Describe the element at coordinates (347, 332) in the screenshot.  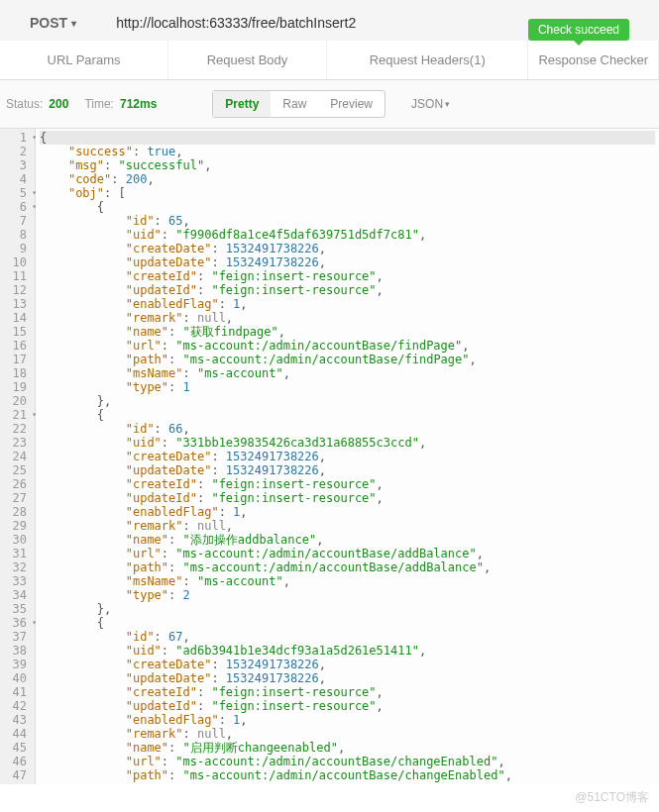
I see `code-line: "name": "获取findpage",` at that location.